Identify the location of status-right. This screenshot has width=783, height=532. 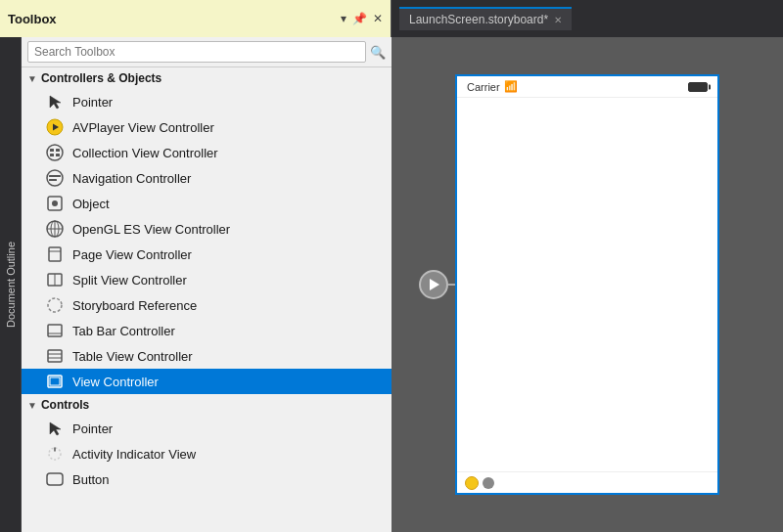
(698, 87).